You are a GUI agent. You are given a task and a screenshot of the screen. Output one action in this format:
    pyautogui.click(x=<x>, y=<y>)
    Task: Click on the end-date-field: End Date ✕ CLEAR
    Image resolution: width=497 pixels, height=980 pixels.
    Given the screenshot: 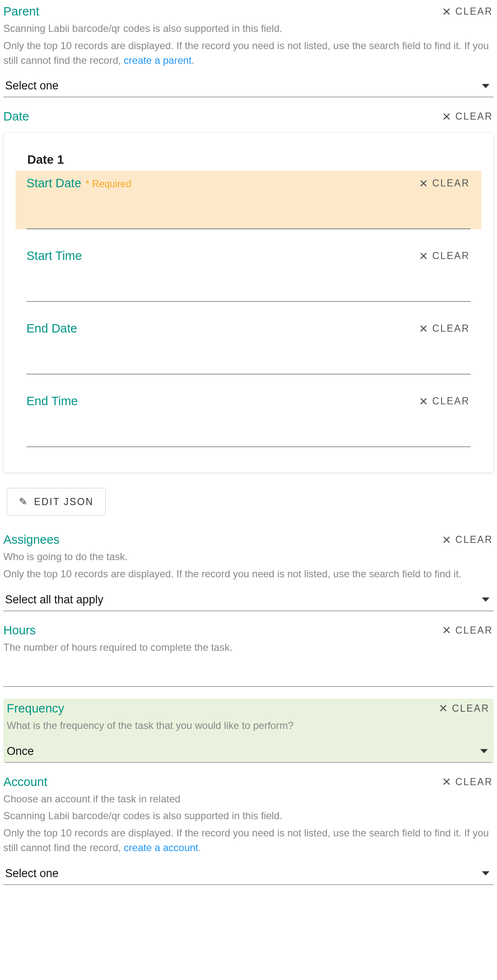 What is the action you would take?
    pyautogui.click(x=248, y=345)
    